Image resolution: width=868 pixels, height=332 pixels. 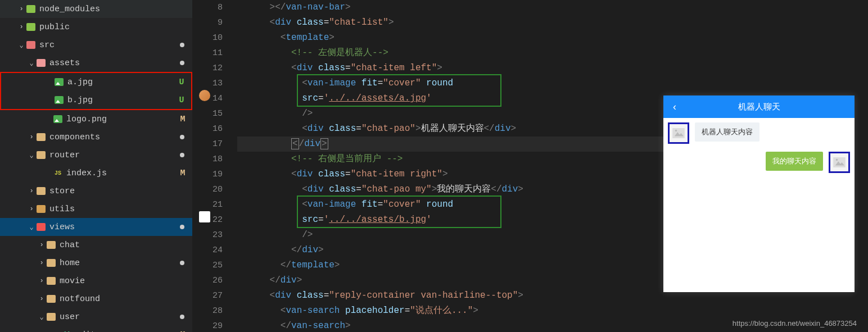 What do you see at coordinates (119, 191) in the screenshot?
I see `item-label: store` at bounding box center [119, 191].